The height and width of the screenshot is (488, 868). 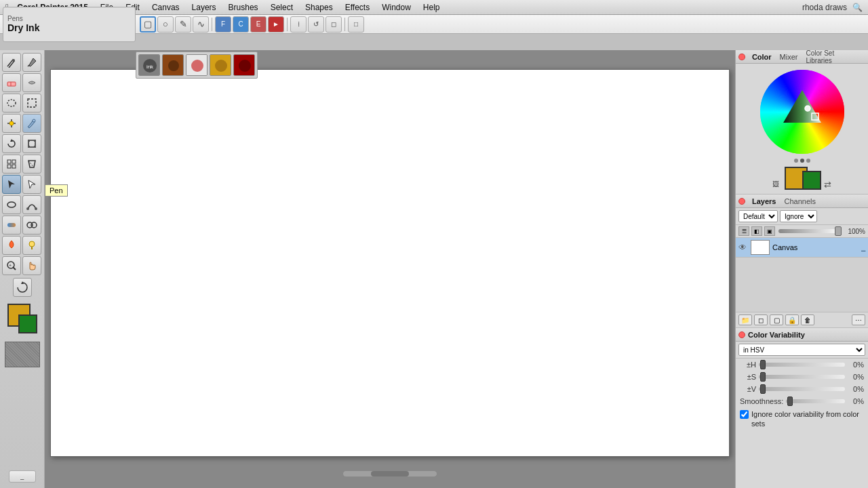 I want to click on menu-window: Window, so click(x=396, y=7).